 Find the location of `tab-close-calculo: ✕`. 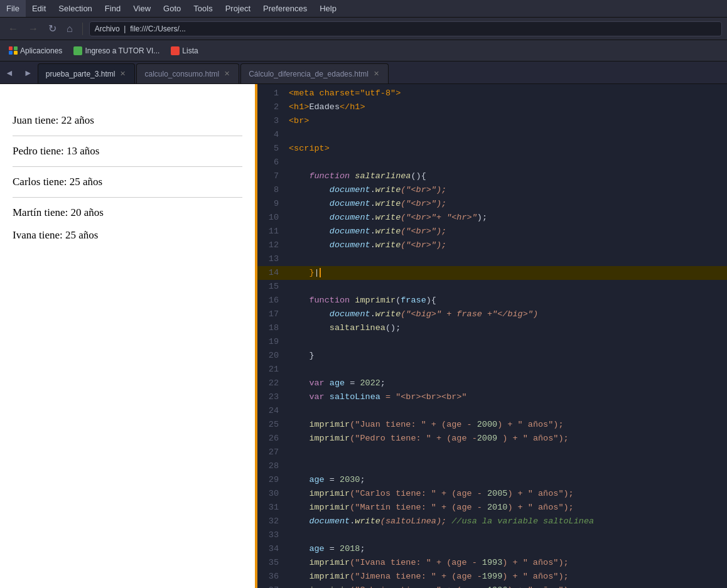

tab-close-calculo: ✕ is located at coordinates (227, 74).